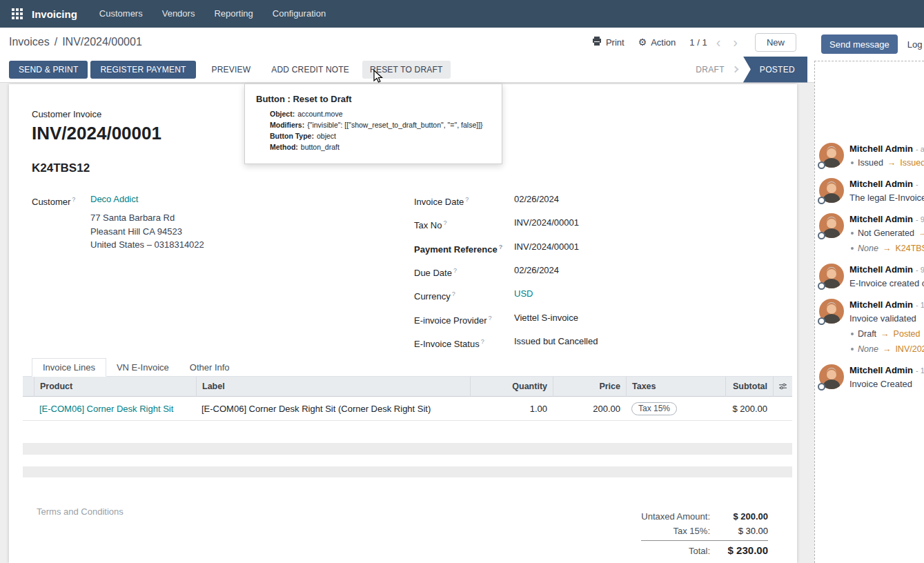  What do you see at coordinates (916, 44) in the screenshot?
I see `log-note-button: Log note` at bounding box center [916, 44].